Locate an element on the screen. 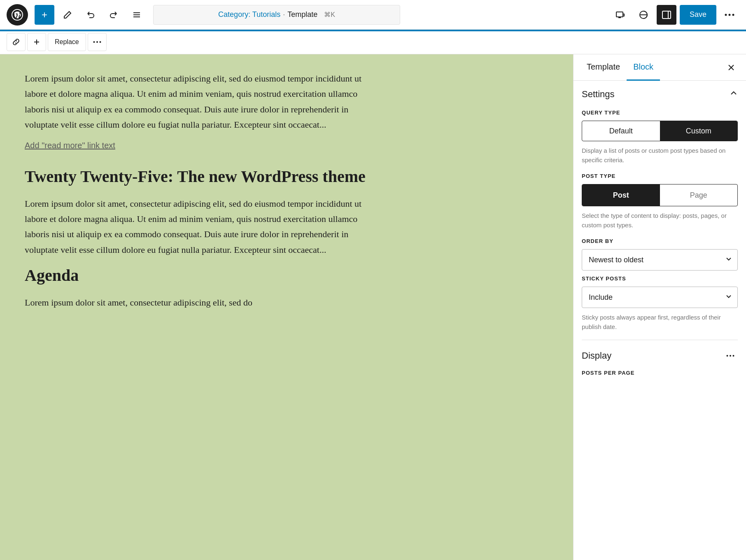 This screenshot has height=560, width=746. post-type-helper: Select the type of content to display: p… is located at coordinates (660, 221).